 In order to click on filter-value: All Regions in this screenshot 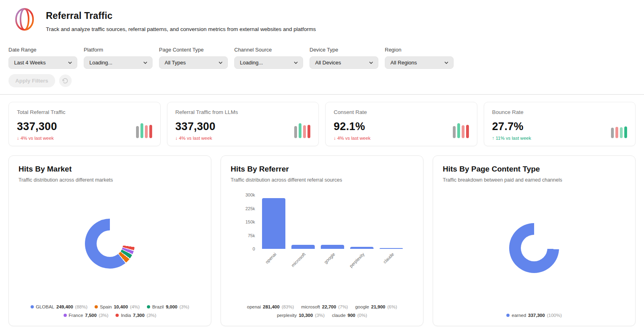, I will do `click(404, 63)`.